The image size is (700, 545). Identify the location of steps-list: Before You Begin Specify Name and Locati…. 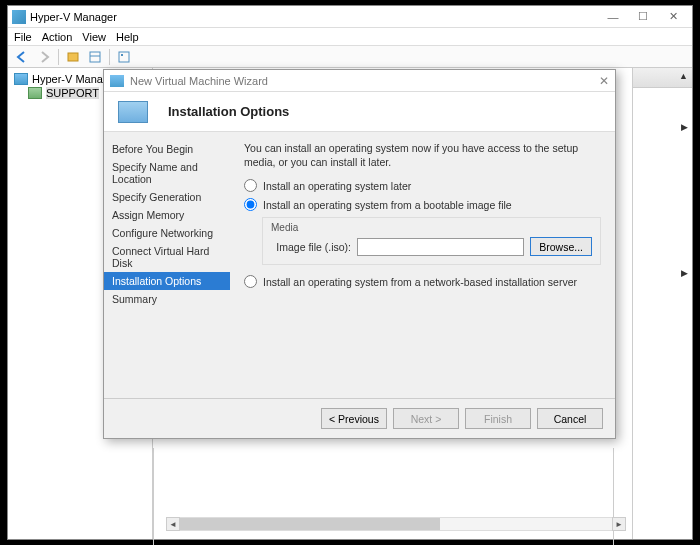
(167, 265).